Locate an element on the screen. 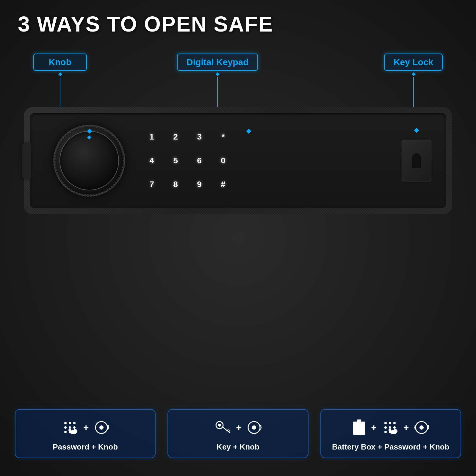 The height and width of the screenshot is (476, 476). knob-rotate-icon is located at coordinates (102, 428).